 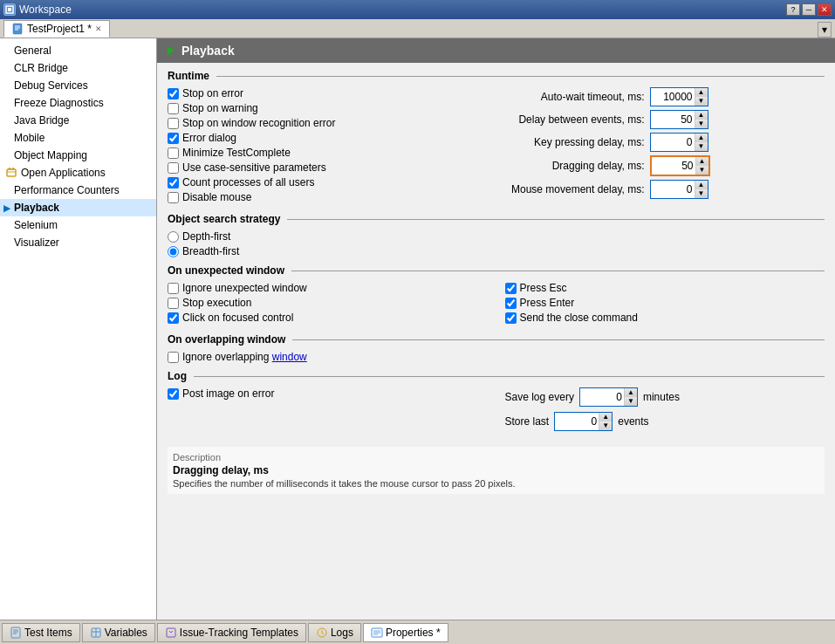 What do you see at coordinates (173, 168) in the screenshot?
I see `case-sensitive-checkbox` at bounding box center [173, 168].